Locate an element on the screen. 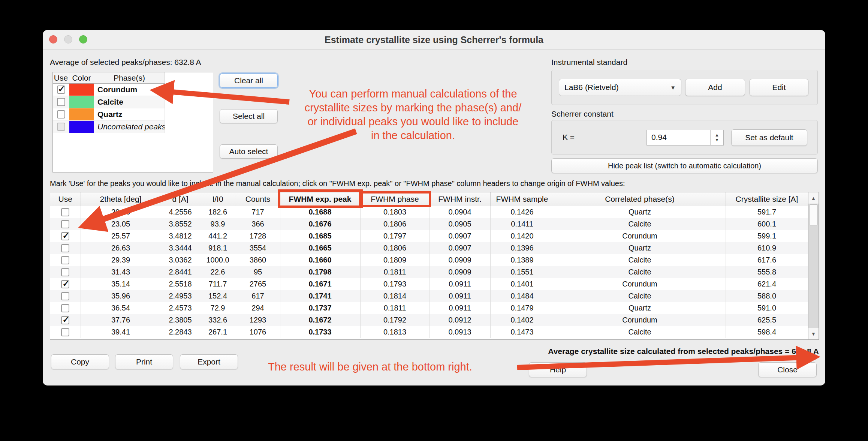 The width and height of the screenshot is (868, 441). set-as-default-button: Set as default is located at coordinates (769, 138).